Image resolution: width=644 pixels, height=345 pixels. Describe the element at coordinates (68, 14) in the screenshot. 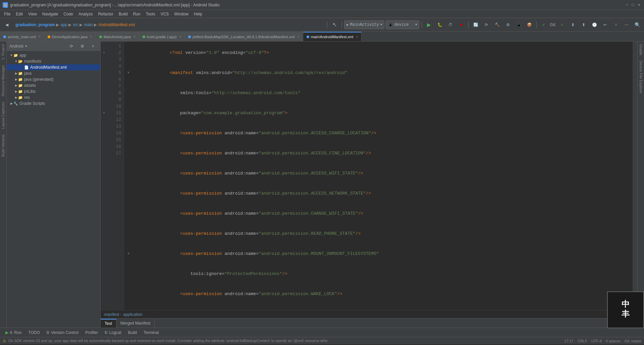

I see `menu-code: Code` at that location.